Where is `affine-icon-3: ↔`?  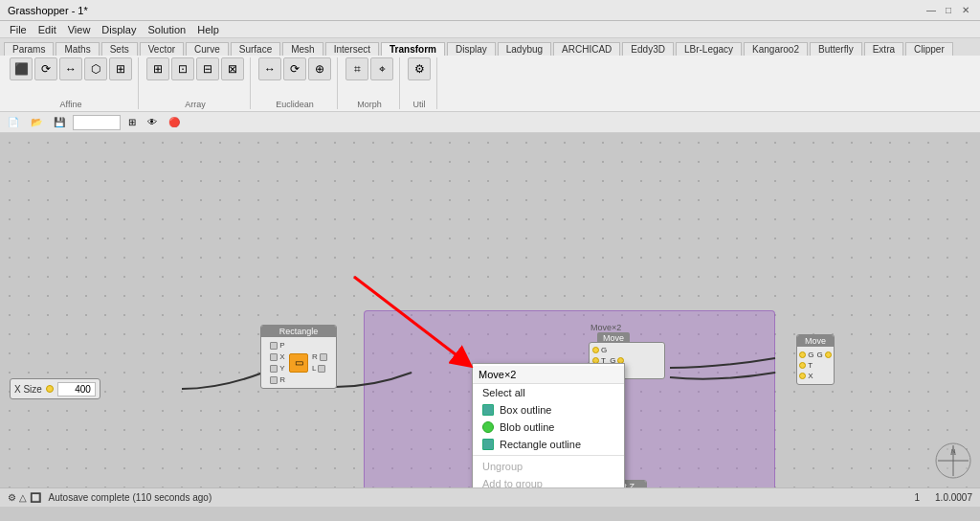 affine-icon-3: ↔ is located at coordinates (71, 69).